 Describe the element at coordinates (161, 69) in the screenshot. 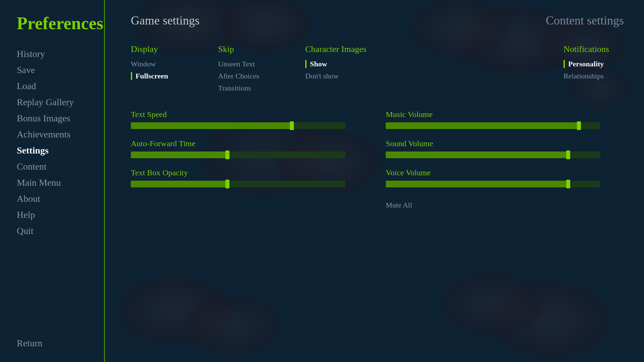

I see `display-group: Display Window Fullscreen` at that location.